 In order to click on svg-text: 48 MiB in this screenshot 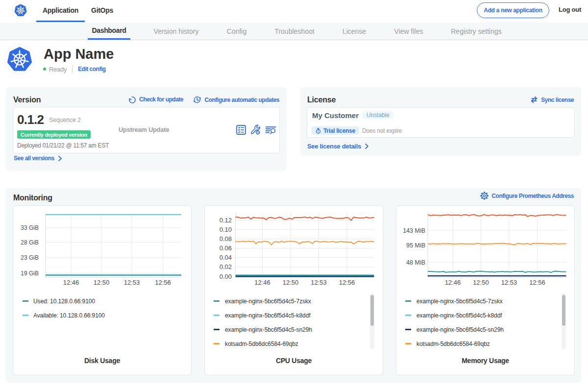, I will do `click(416, 263)`.